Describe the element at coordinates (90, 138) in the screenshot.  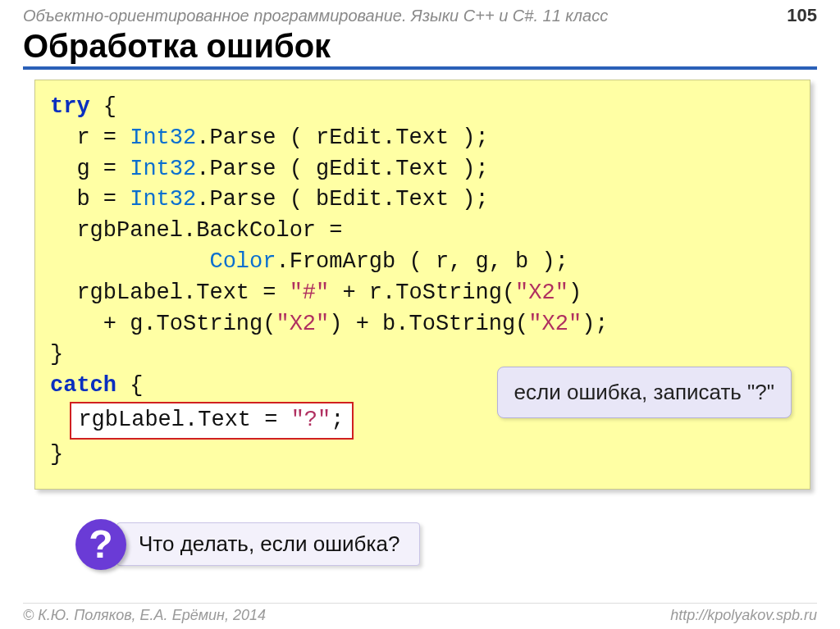
I see `code-text: r =` at that location.